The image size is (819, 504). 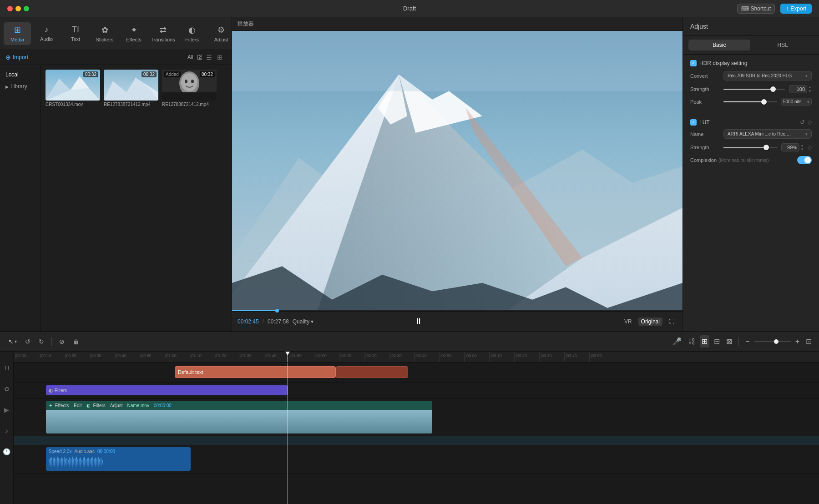 I want to click on original-button: Original, so click(x=651, y=322).